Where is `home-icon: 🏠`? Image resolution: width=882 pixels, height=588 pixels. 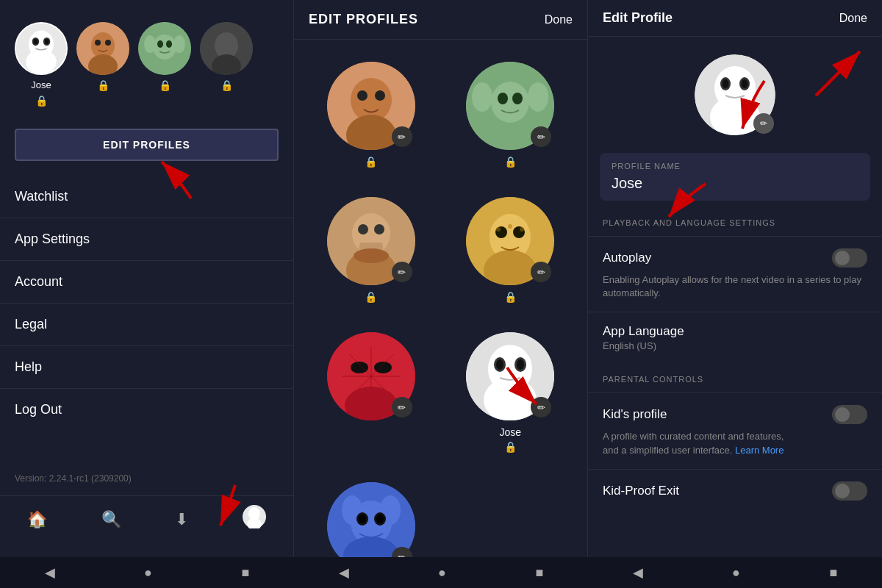
home-icon: 🏠 is located at coordinates (37, 520).